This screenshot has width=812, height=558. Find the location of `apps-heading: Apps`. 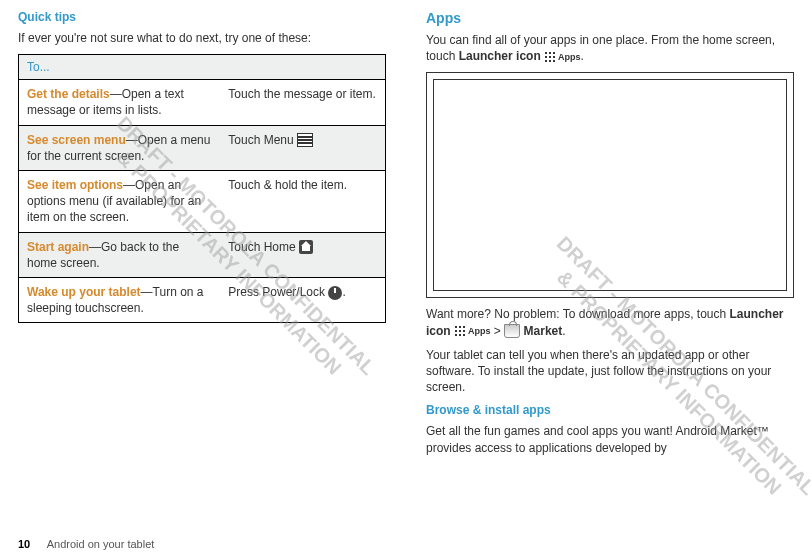

apps-heading: Apps is located at coordinates (610, 18).